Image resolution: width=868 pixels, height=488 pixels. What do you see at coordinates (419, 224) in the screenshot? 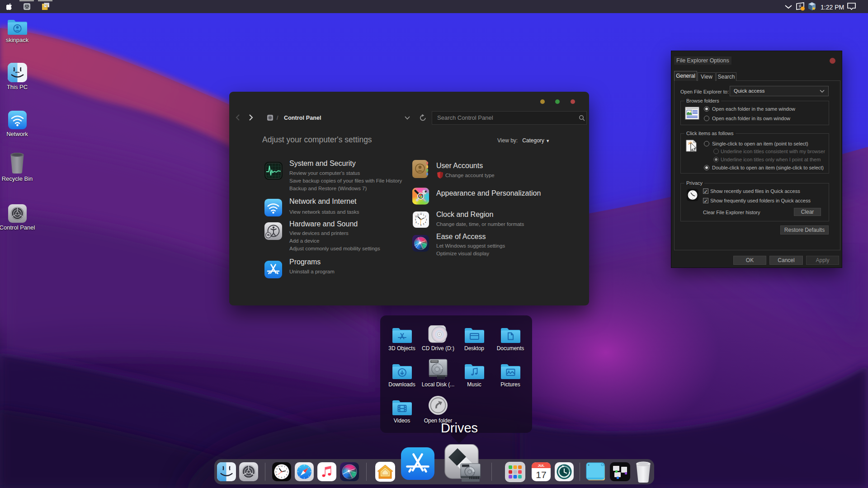
I see `svg-text: 7` at bounding box center [419, 224].